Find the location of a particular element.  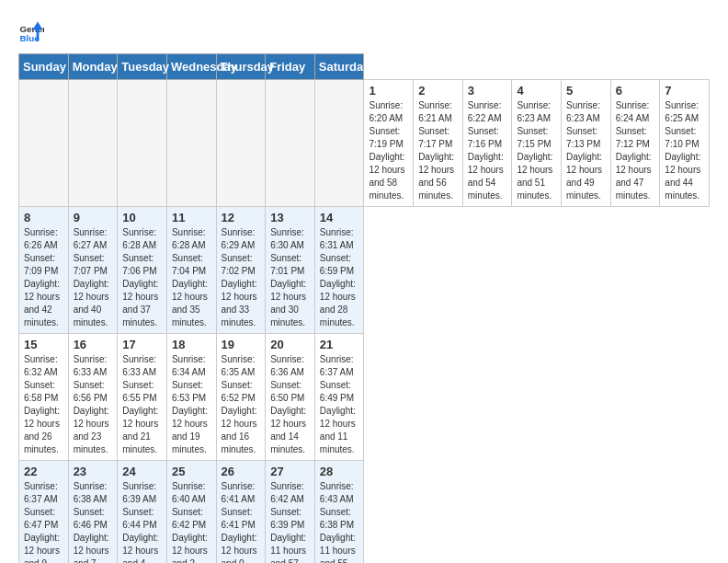

calendar-cell: 6Sunrise: 6:24 AMSunset: 7:12 PMDaylight… is located at coordinates (635, 144).